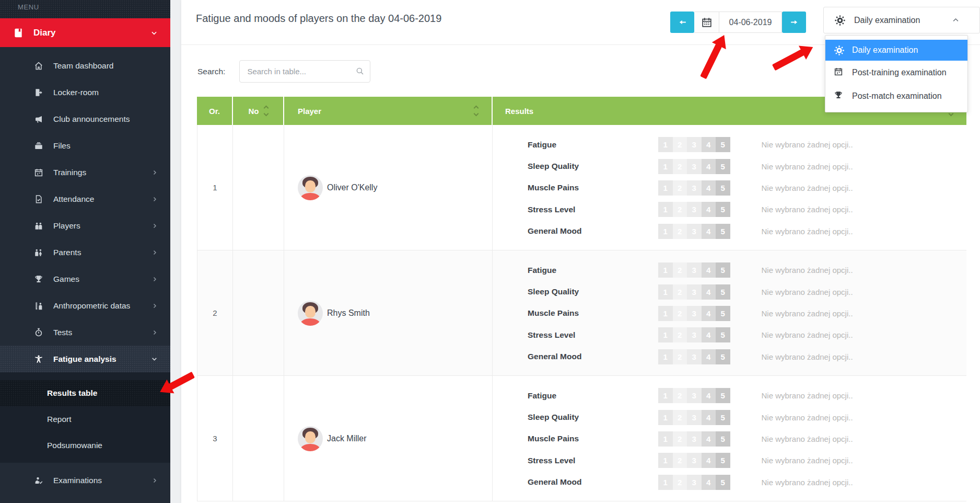 This screenshot has height=503, width=980. Describe the element at coordinates (259, 111) in the screenshot. I see `column-header-no: No` at that location.